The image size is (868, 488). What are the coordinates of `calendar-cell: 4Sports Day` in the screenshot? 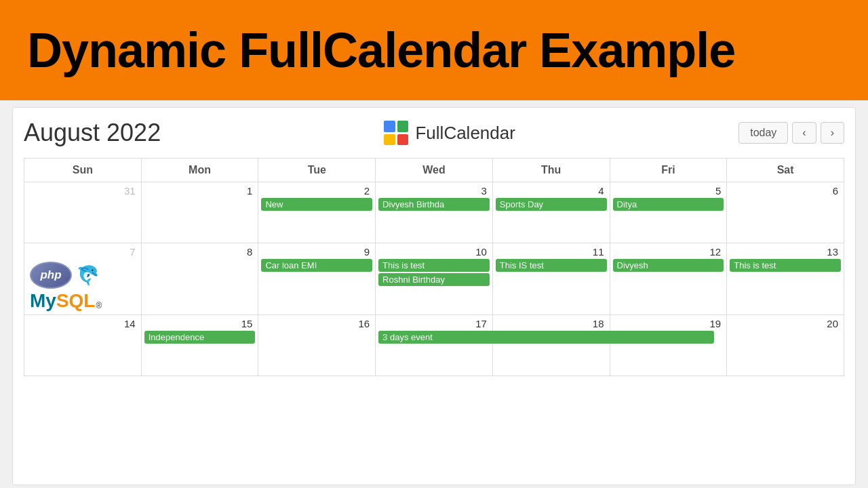 It's located at (551, 213).